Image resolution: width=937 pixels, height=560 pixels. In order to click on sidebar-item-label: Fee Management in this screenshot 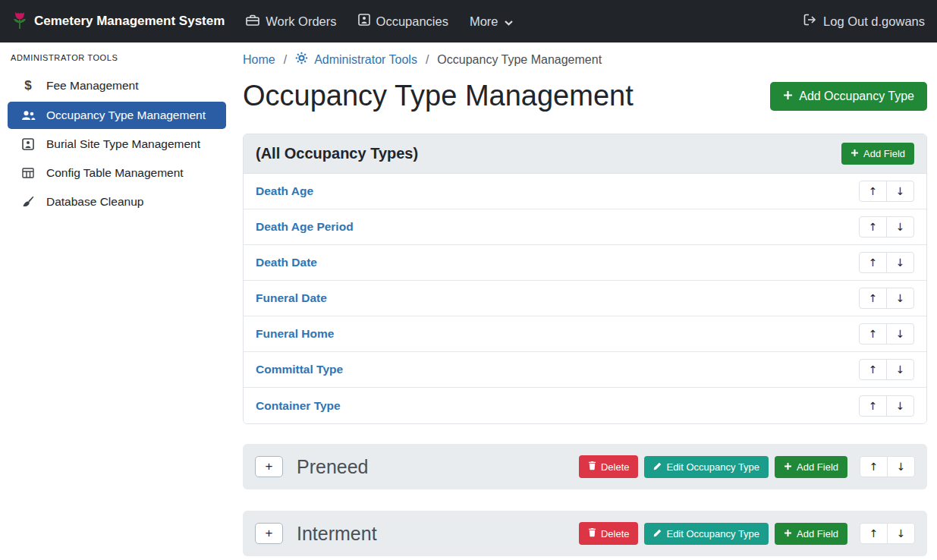, I will do `click(93, 86)`.